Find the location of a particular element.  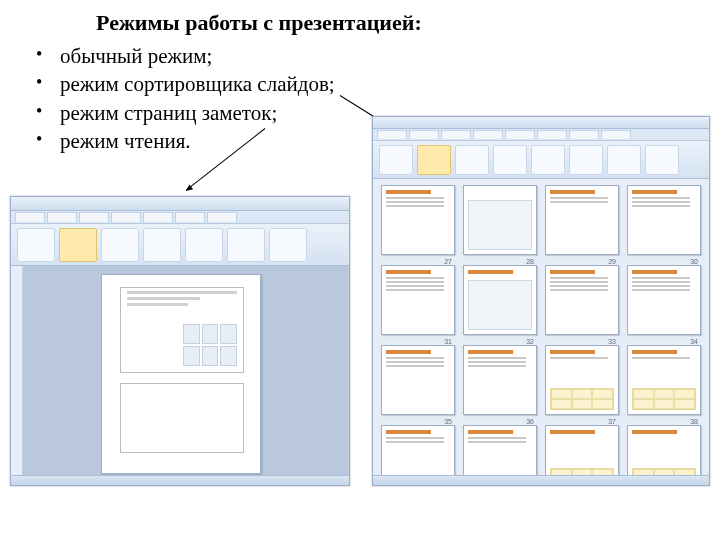

slide-thumb: 35 is located at coordinates (418, 380).